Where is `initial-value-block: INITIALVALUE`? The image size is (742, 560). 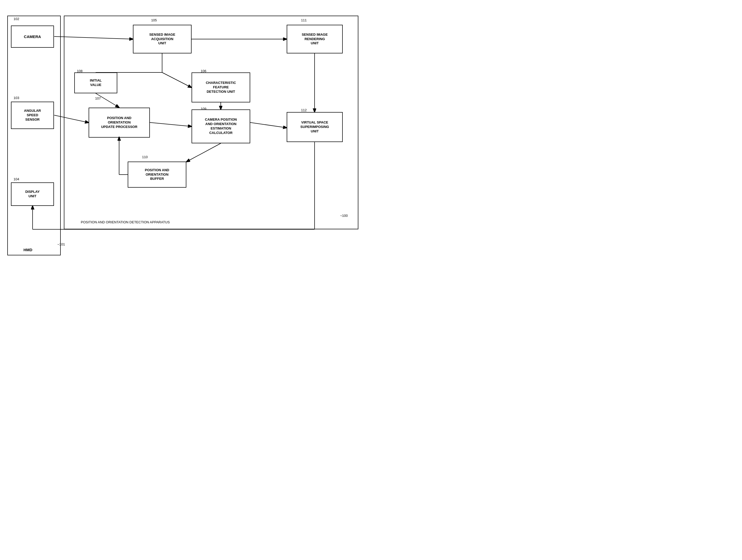
initial-value-block: INITIALVALUE is located at coordinates (96, 83).